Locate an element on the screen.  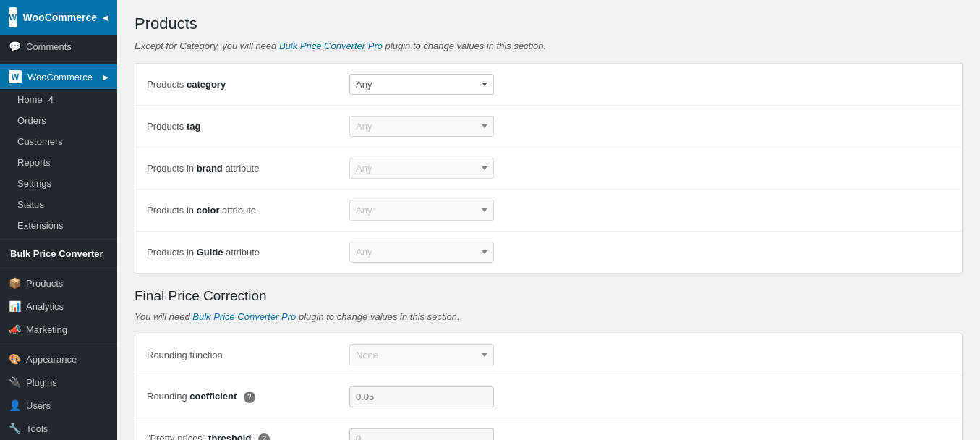
sidebar-item-label: Extensions is located at coordinates (41, 226).